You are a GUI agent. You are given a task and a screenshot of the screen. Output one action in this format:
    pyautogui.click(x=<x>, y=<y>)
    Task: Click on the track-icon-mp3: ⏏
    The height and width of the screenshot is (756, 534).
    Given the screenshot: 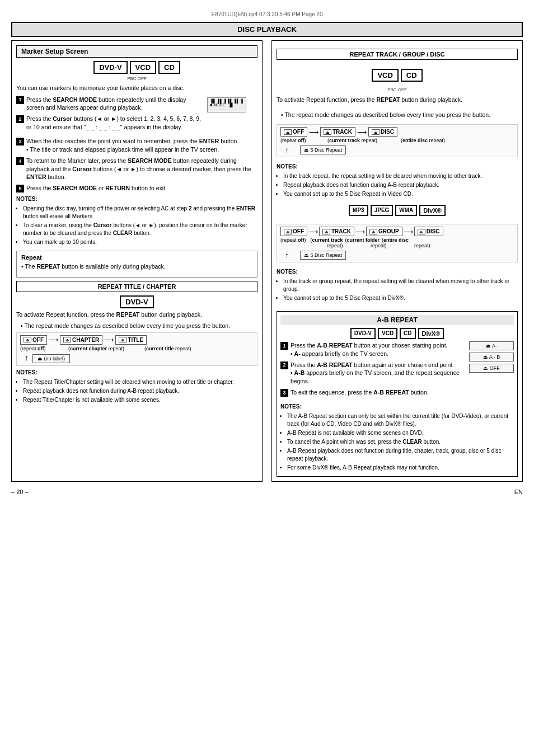 What is the action you would take?
    pyautogui.click(x=326, y=232)
    